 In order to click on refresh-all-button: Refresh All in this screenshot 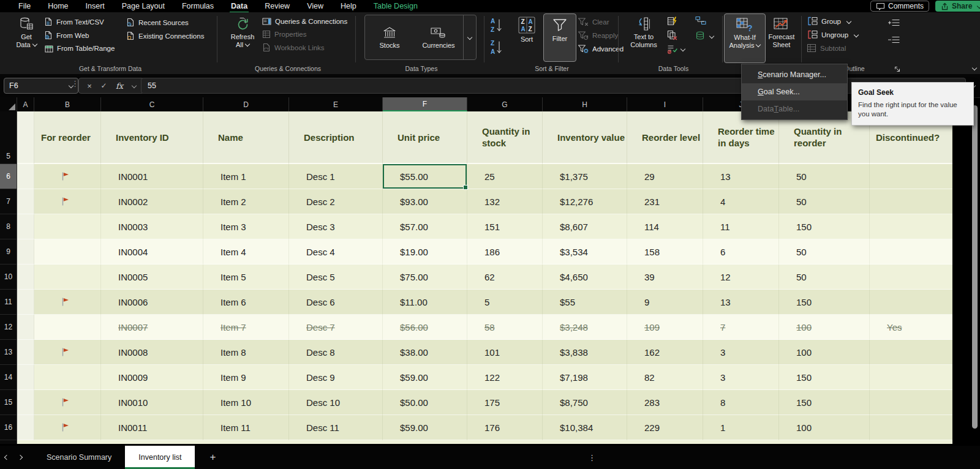, I will do `click(243, 32)`.